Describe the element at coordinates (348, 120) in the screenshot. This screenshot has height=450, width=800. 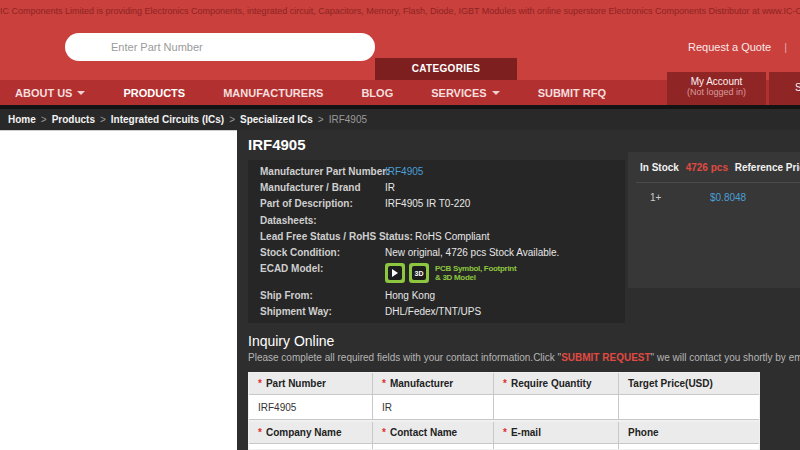
I see `breadcrumb-current: IRF4905` at that location.